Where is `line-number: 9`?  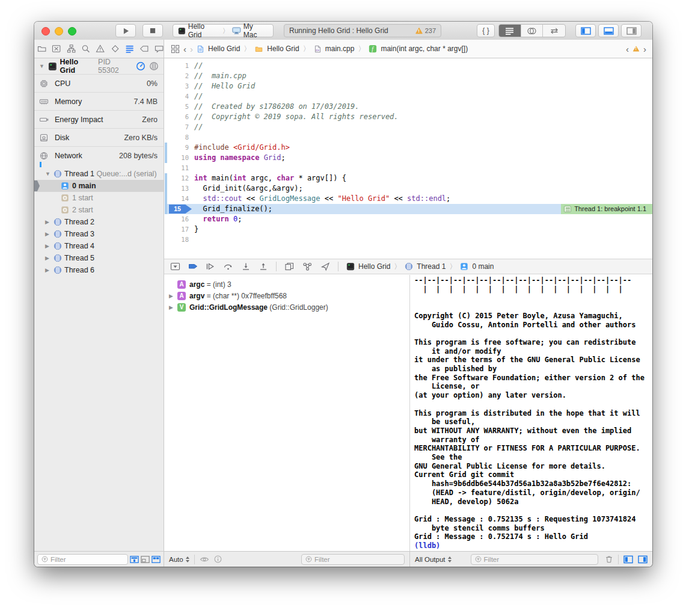
line-number: 9 is located at coordinates (177, 148).